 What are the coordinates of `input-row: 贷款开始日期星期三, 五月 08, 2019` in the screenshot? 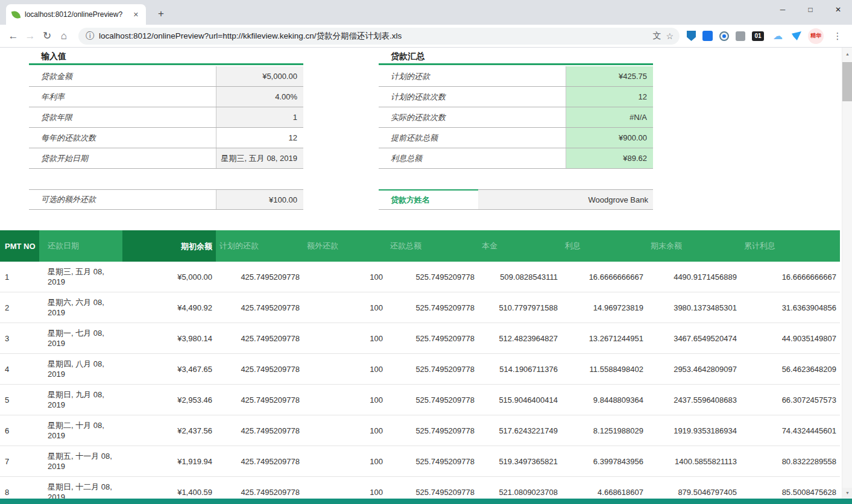 It's located at (166, 159).